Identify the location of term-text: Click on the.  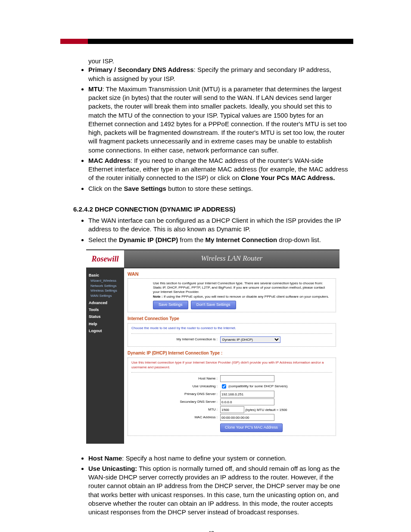
(106, 189).